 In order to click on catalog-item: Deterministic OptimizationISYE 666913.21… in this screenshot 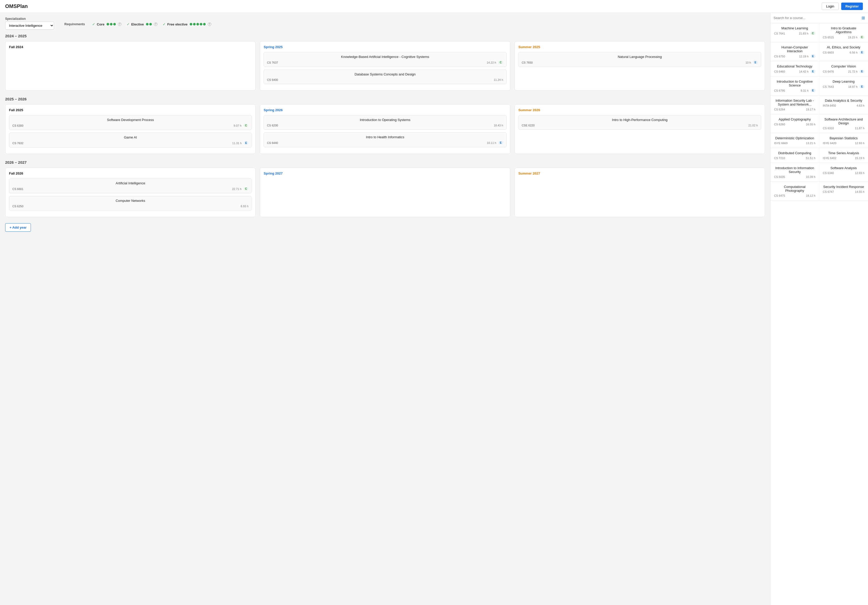, I will do `click(795, 141)`.